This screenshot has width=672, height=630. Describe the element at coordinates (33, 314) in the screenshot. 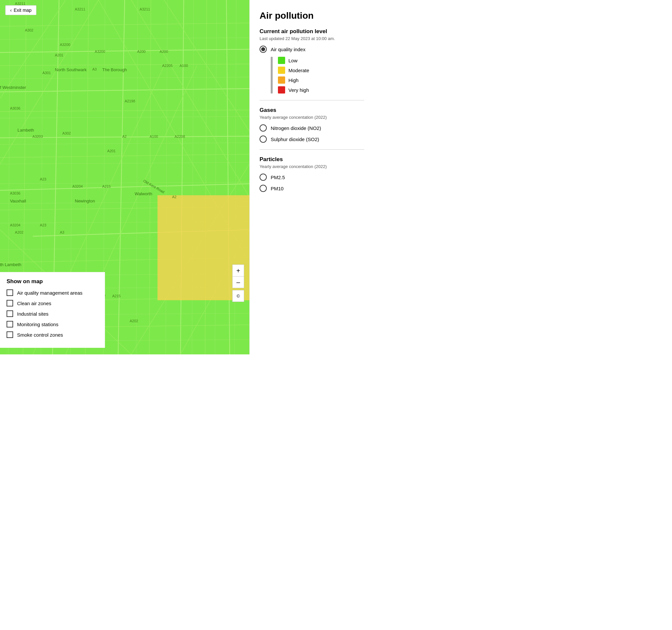

I see `industrial-label: Industrial sites` at that location.